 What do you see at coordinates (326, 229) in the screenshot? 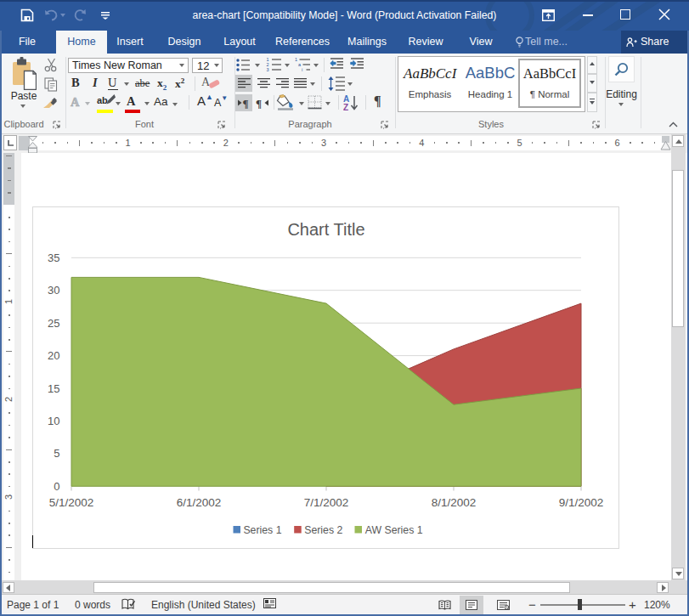
I see `svg-text: Chart Title` at bounding box center [326, 229].